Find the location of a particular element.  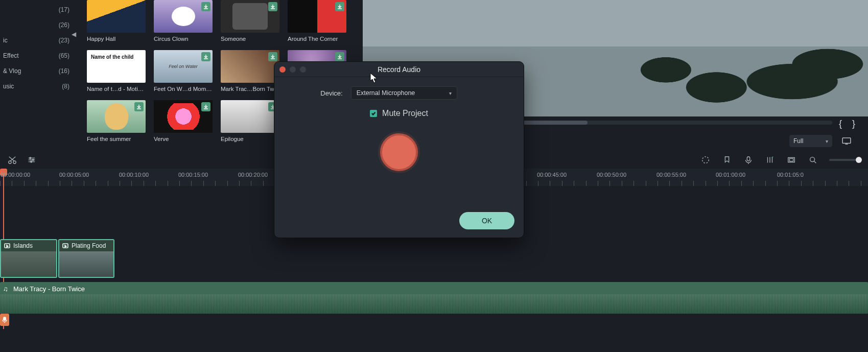

collapse-sidebar-icon: ◀ is located at coordinates (74, 34).